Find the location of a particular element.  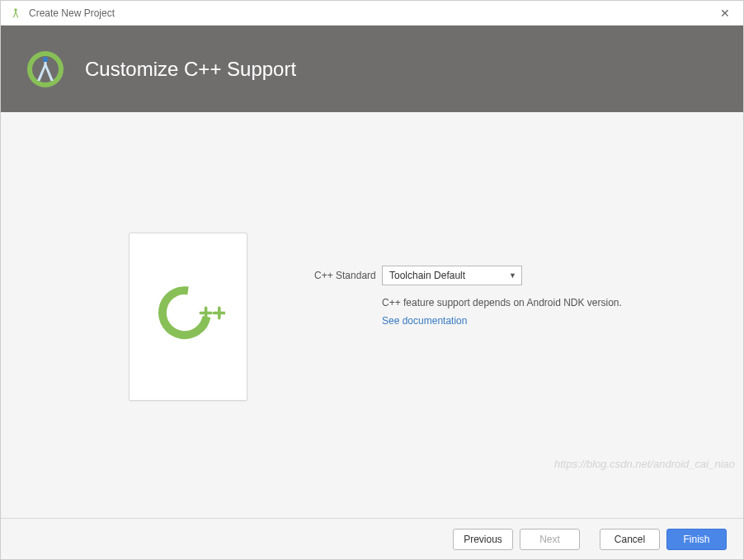

page-title: Customize C++ Support is located at coordinates (191, 69).